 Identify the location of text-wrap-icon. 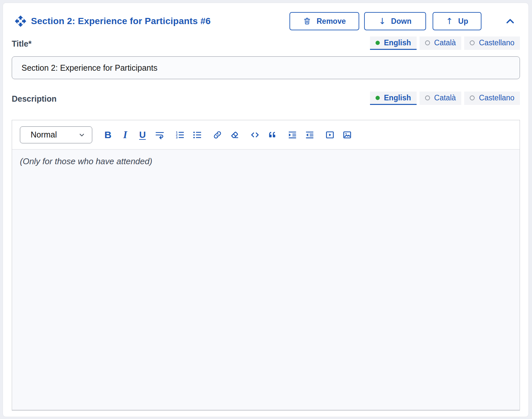
(160, 135).